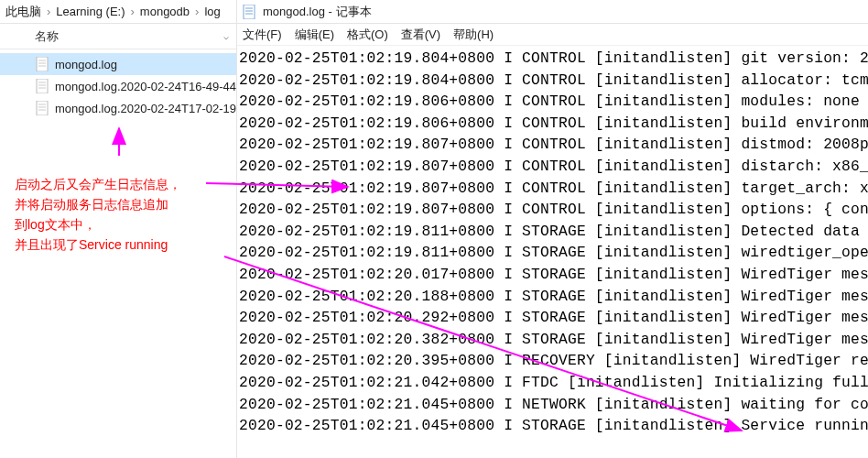  What do you see at coordinates (165, 11) in the screenshot?
I see `breadcrumb-item: mongodb` at bounding box center [165, 11].